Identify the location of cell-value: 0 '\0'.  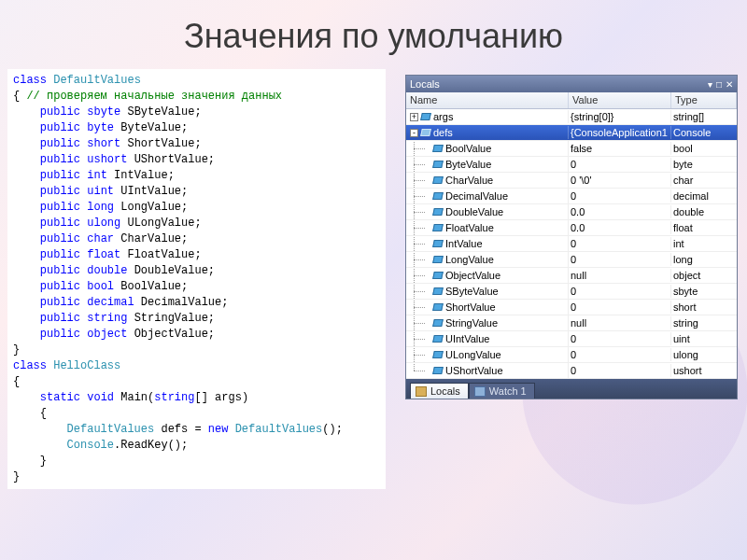
(620, 180).